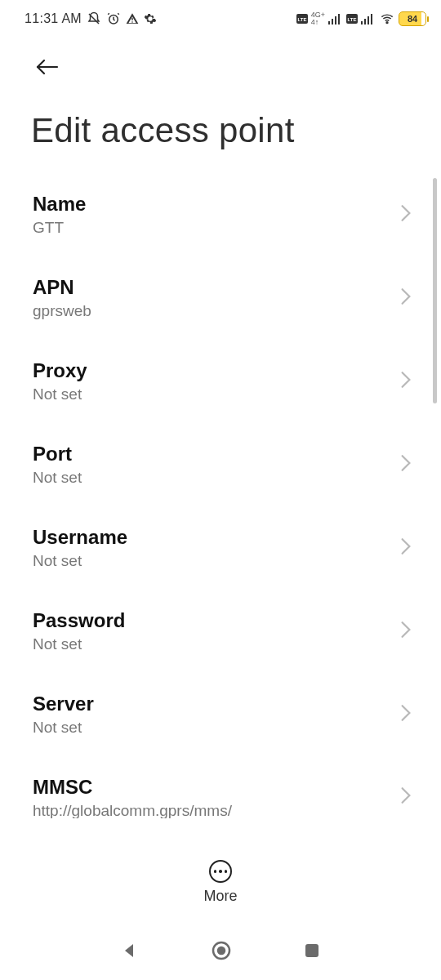  I want to click on row-label: Password, so click(78, 621).